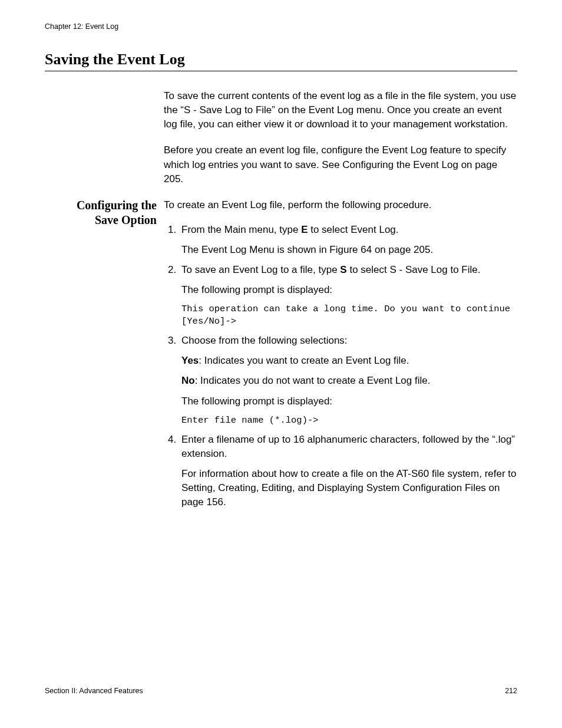 This screenshot has width=562, height=728. What do you see at coordinates (349, 315) in the screenshot?
I see `step-2-code: This operation can take a long time. Do …` at bounding box center [349, 315].